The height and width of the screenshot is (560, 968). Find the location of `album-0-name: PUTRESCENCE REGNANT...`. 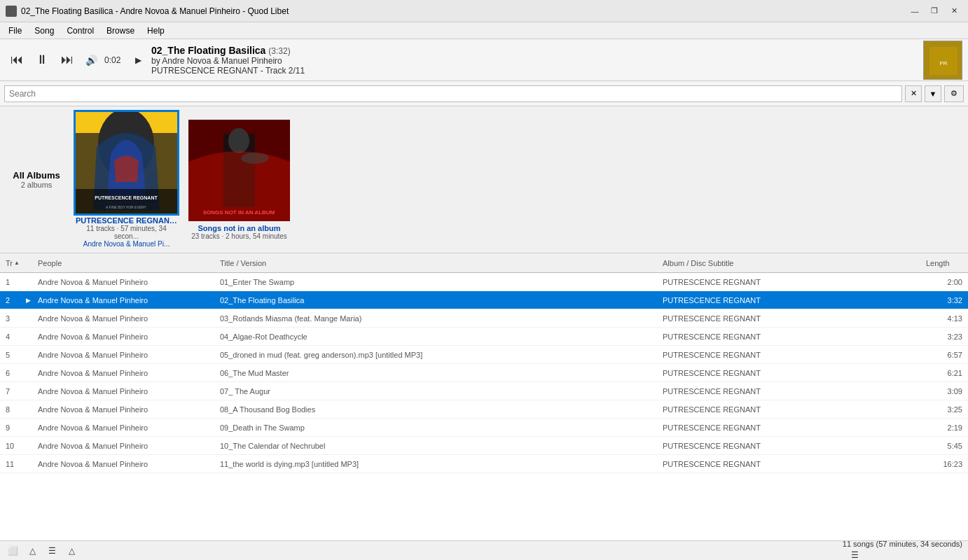

album-0-name: PUTRESCENCE REGNANT... is located at coordinates (126, 220).